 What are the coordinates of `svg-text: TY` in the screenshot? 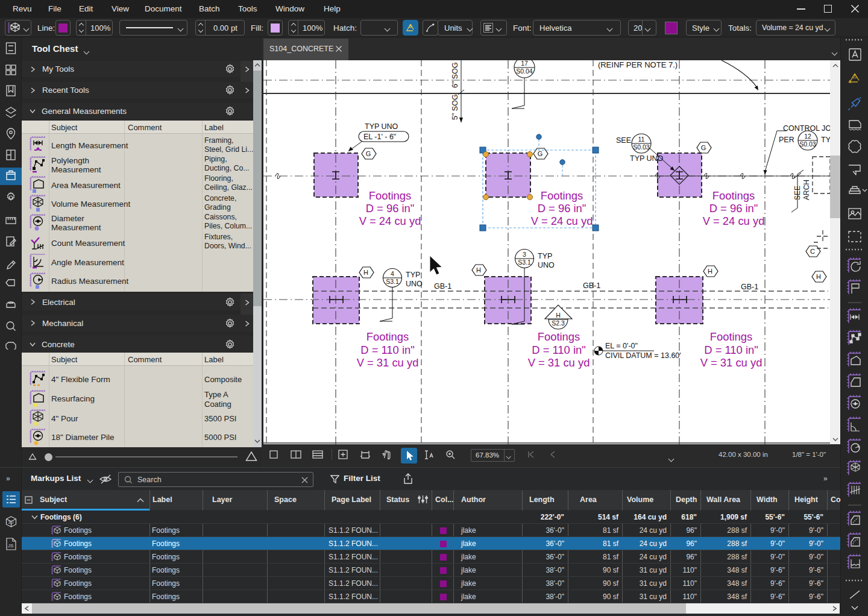 It's located at (826, 140).